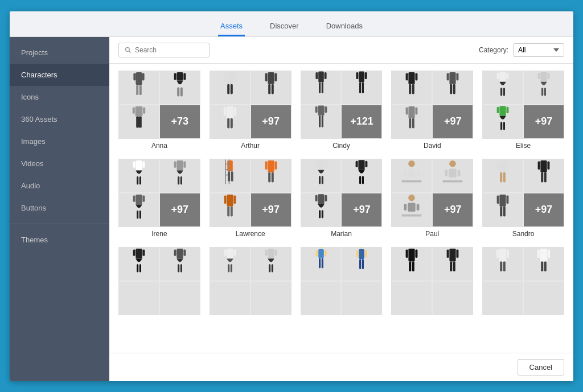  What do you see at coordinates (59, 119) in the screenshot?
I see `sidebar-item-360assets: 360 Assets` at bounding box center [59, 119].